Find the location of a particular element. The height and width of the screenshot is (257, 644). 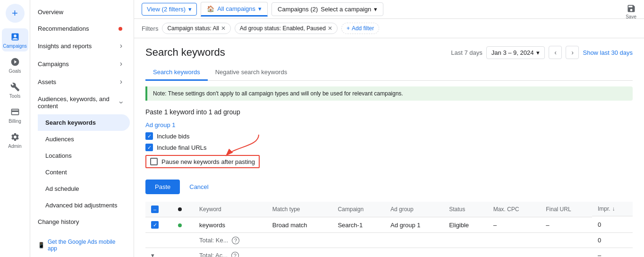

sidebar-item-recommendations: Recommendations is located at coordinates (80, 28).